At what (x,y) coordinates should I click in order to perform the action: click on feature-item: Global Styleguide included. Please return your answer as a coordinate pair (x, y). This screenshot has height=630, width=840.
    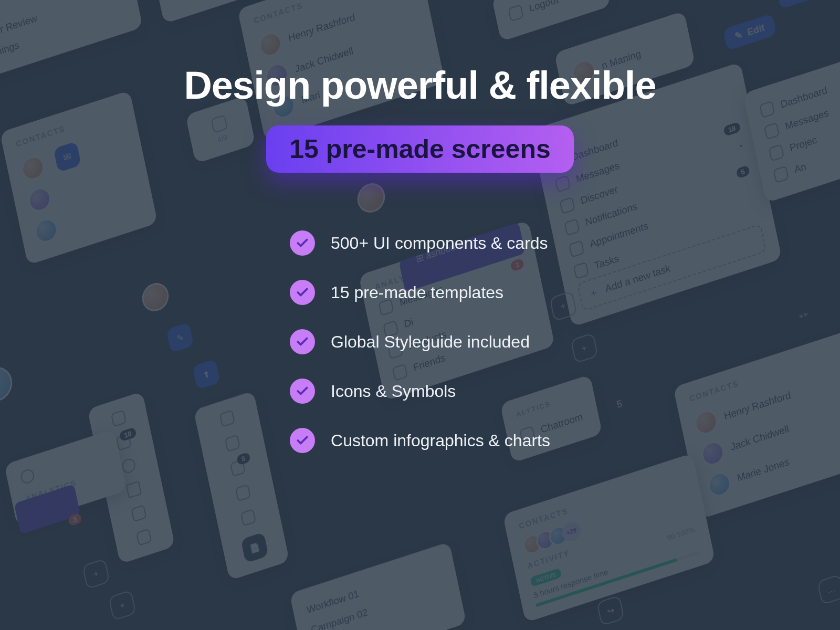
    Looking at the image, I should click on (420, 342).